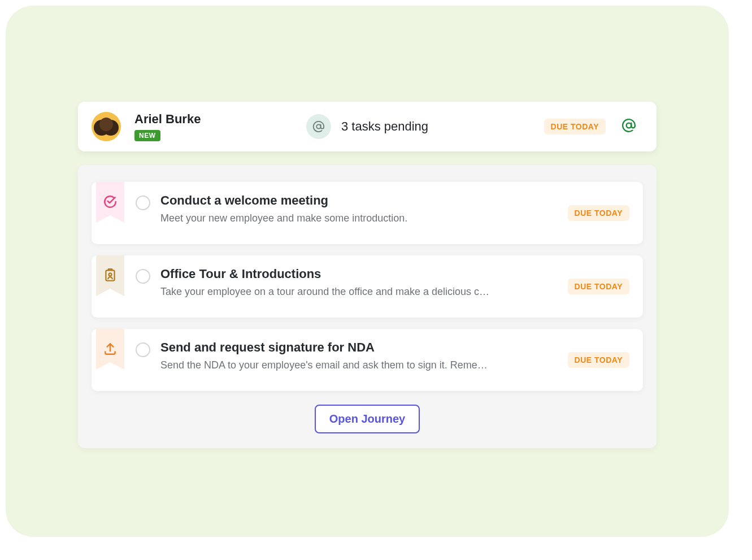  What do you see at coordinates (367, 213) in the screenshot?
I see `task-card: Conduct a welcome meeting Meet your new …` at bounding box center [367, 213].